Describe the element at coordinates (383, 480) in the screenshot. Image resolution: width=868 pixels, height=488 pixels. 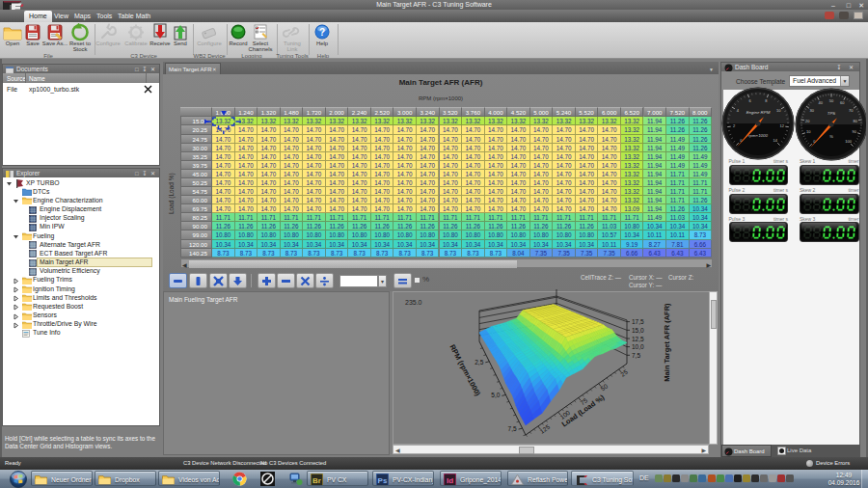
I see `svg-text: Ps` at that location.